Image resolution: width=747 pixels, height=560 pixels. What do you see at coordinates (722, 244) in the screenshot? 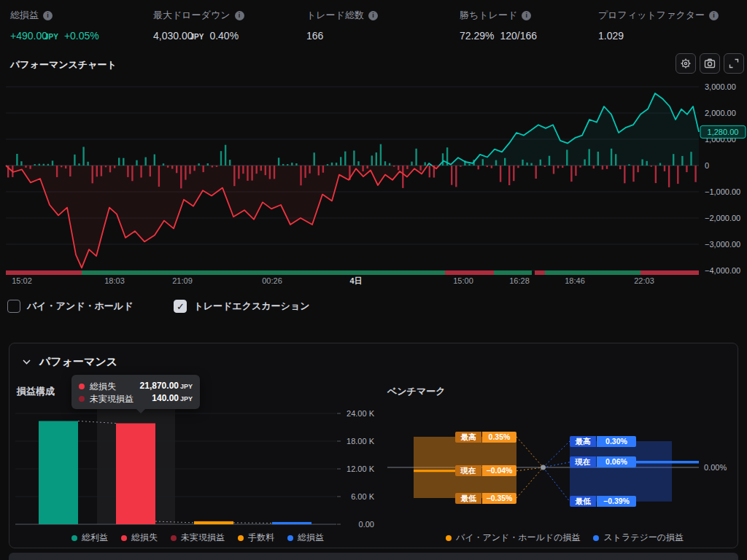
I see `svg-text: −3,000.00` at bounding box center [722, 244].